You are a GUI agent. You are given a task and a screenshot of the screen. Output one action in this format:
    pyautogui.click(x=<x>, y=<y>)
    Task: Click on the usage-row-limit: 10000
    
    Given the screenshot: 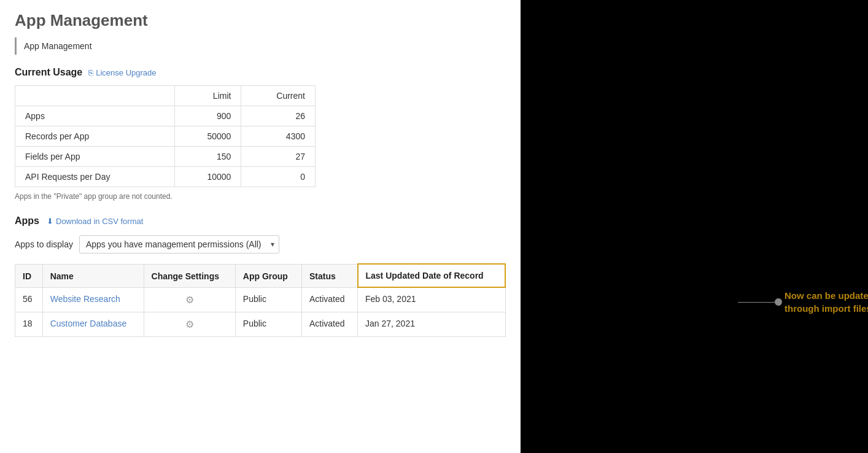 What is the action you would take?
    pyautogui.click(x=207, y=177)
    